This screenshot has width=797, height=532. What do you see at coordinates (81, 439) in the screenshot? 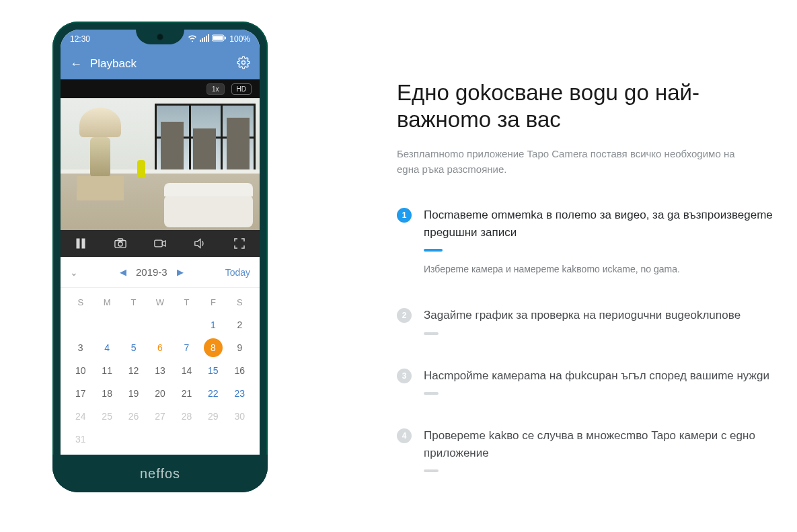
I see `calendar-day: 31` at bounding box center [81, 439].